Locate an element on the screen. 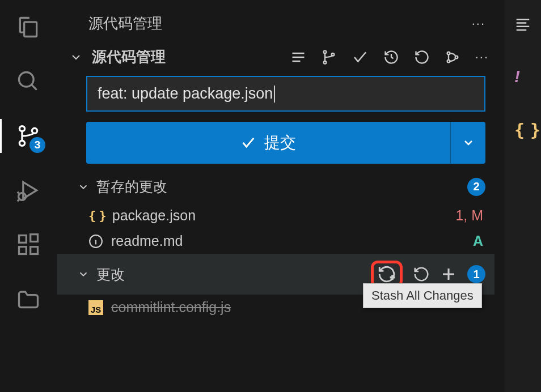  history-icon is located at coordinates (391, 57).